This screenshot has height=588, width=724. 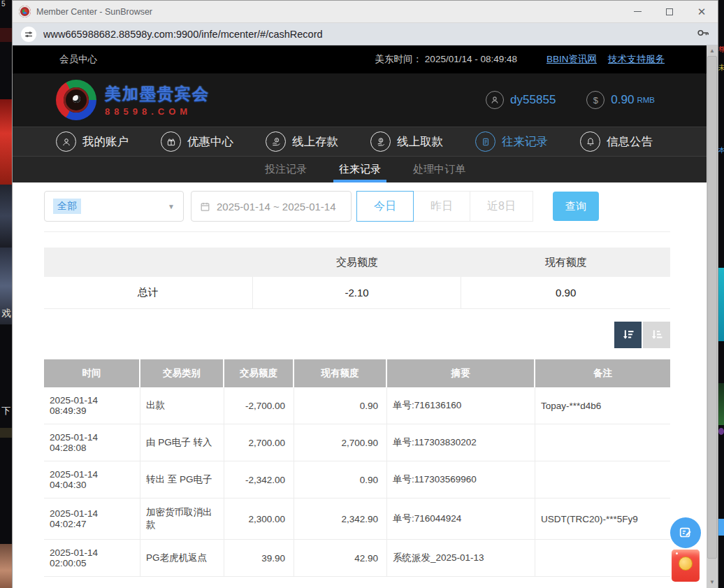 I want to click on cell-balance: 0.90, so click(x=341, y=480).